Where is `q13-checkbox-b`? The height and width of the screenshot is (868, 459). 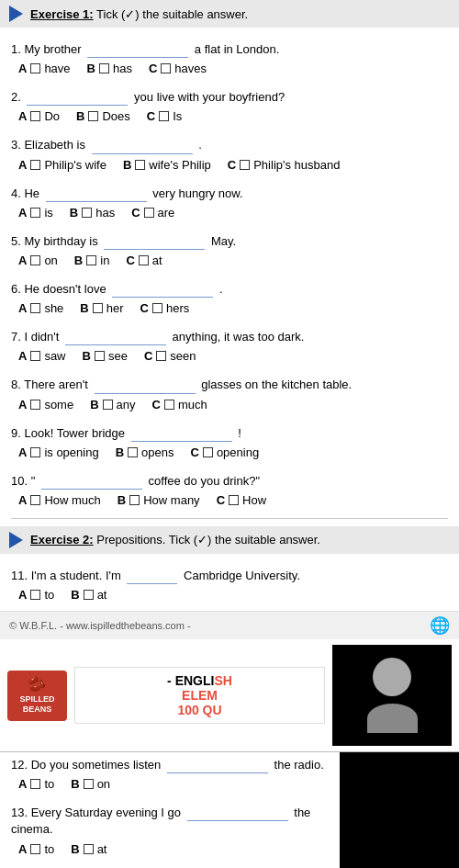 q13-checkbox-b is located at coordinates (88, 849).